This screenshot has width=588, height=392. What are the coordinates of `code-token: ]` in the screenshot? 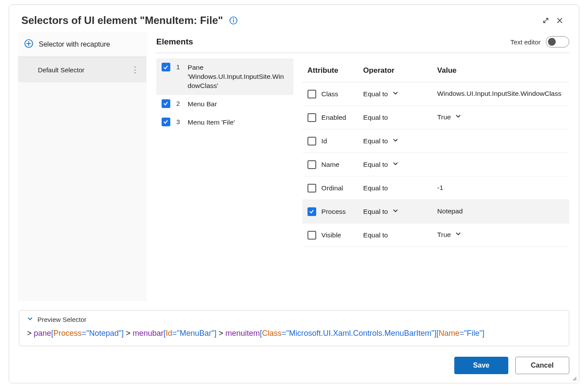 It's located at (483, 333).